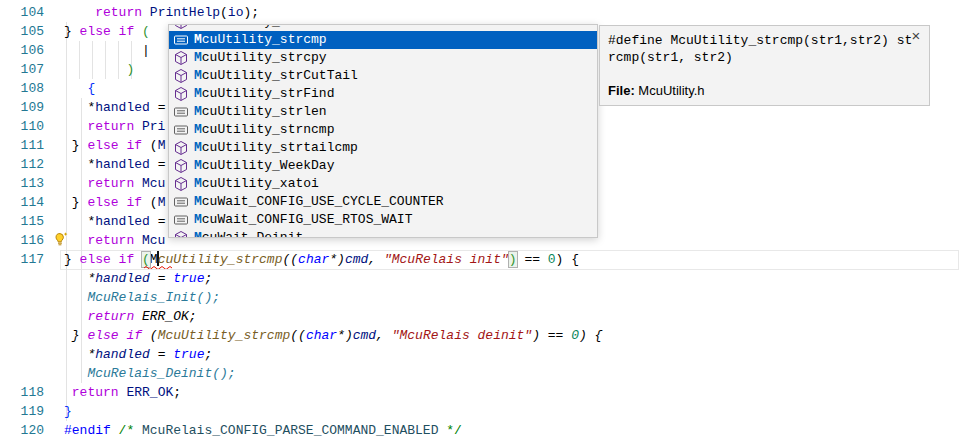 The image size is (959, 439). Describe the element at coordinates (185, 12) in the screenshot. I see `code-token: PrintHelp` at that location.